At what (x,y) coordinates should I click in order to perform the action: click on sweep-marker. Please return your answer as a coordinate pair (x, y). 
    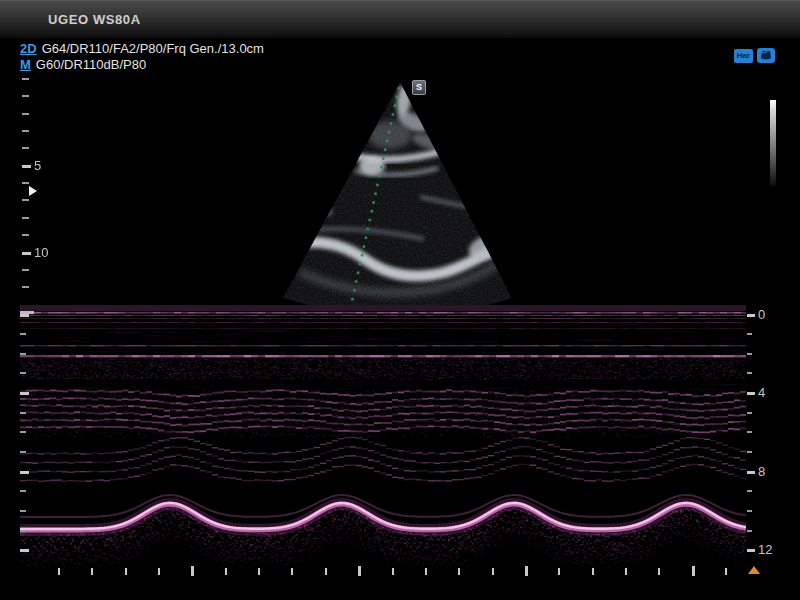
    Looking at the image, I should click on (754, 570).